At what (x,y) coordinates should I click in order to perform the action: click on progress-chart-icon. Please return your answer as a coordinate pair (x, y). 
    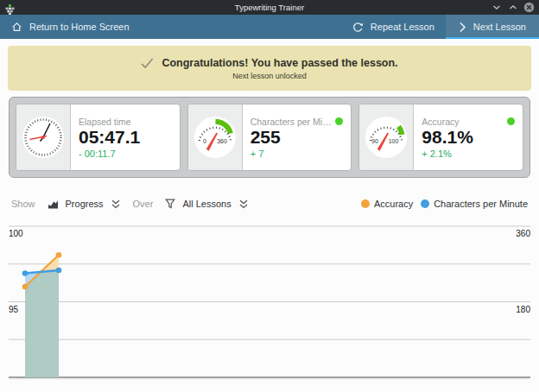
    Looking at the image, I should click on (54, 204).